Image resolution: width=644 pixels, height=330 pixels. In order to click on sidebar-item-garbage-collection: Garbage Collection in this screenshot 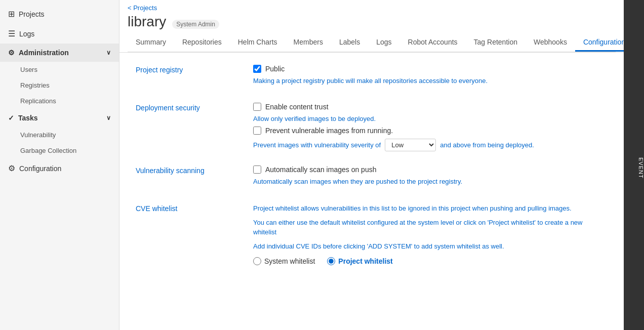, I will do `click(60, 151)`.